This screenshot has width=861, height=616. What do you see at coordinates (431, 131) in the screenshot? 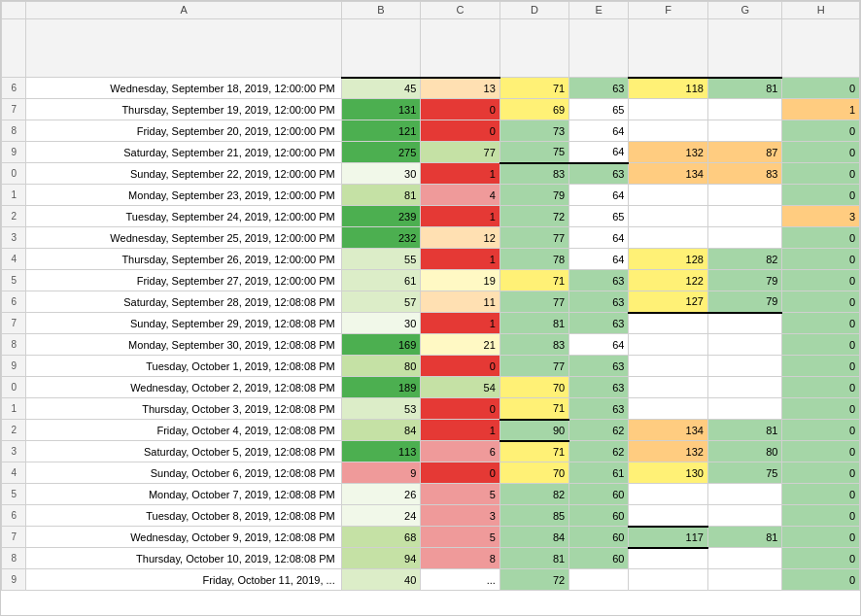
I see `table-row: 8Friday, September 20, 2019, 12:00:00 PM…` at bounding box center [431, 131].